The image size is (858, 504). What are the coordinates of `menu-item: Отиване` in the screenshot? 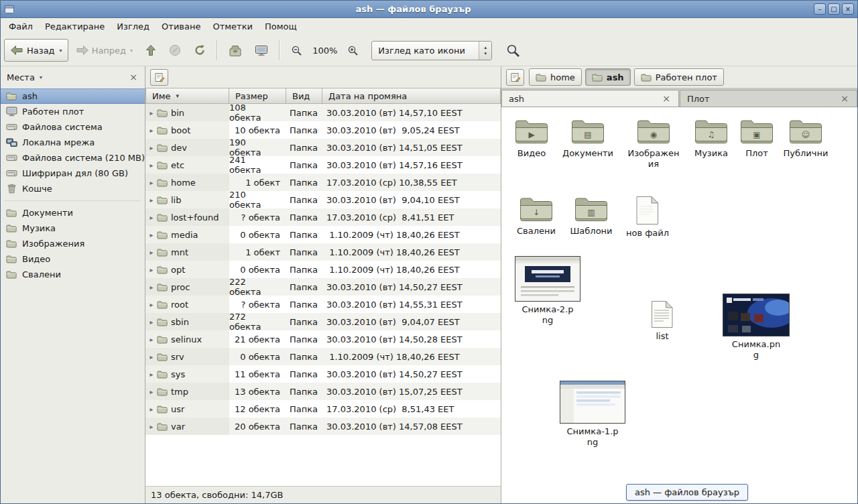 It's located at (181, 27).